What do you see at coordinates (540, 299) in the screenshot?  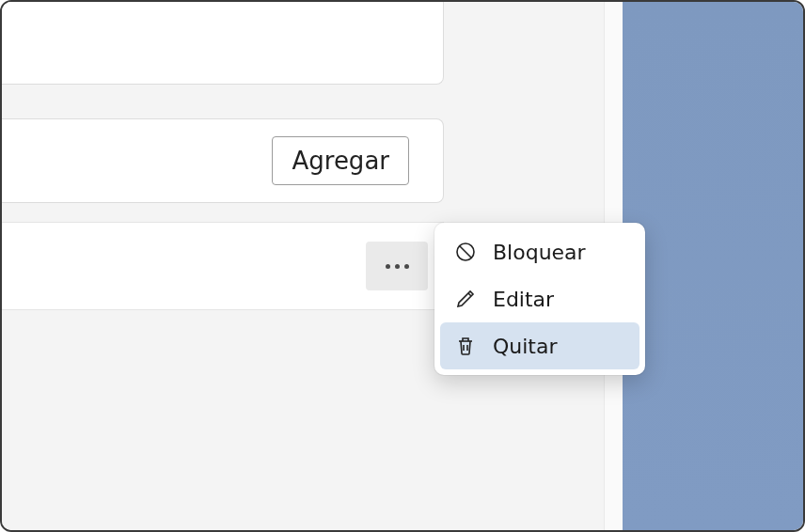 I see `menu-item-edit: Editar` at bounding box center [540, 299].